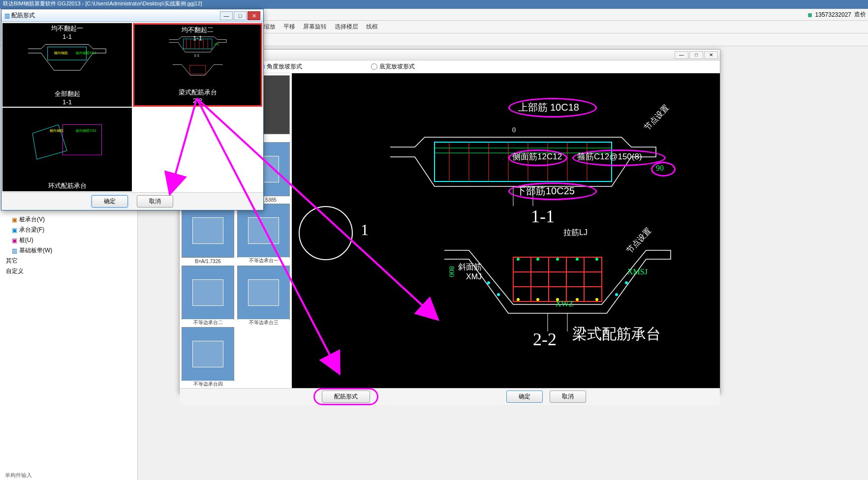 The image size is (868, 480). I want to click on label-big-1: 1, so click(365, 230).